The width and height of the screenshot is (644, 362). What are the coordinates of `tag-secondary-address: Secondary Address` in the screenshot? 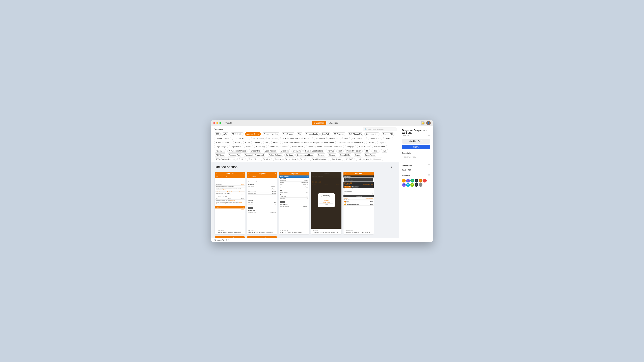 It's located at (305, 155).